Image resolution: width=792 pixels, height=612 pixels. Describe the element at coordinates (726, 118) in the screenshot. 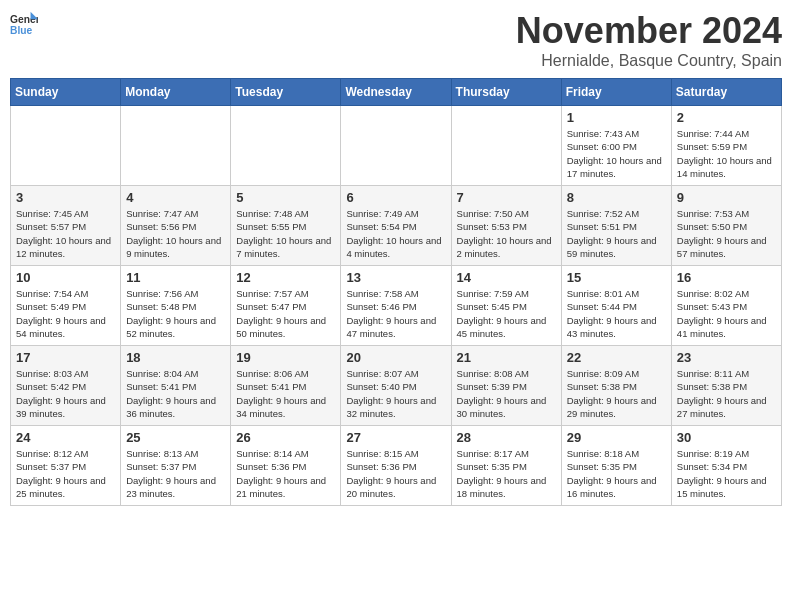

I see `day-number: 2` at that location.